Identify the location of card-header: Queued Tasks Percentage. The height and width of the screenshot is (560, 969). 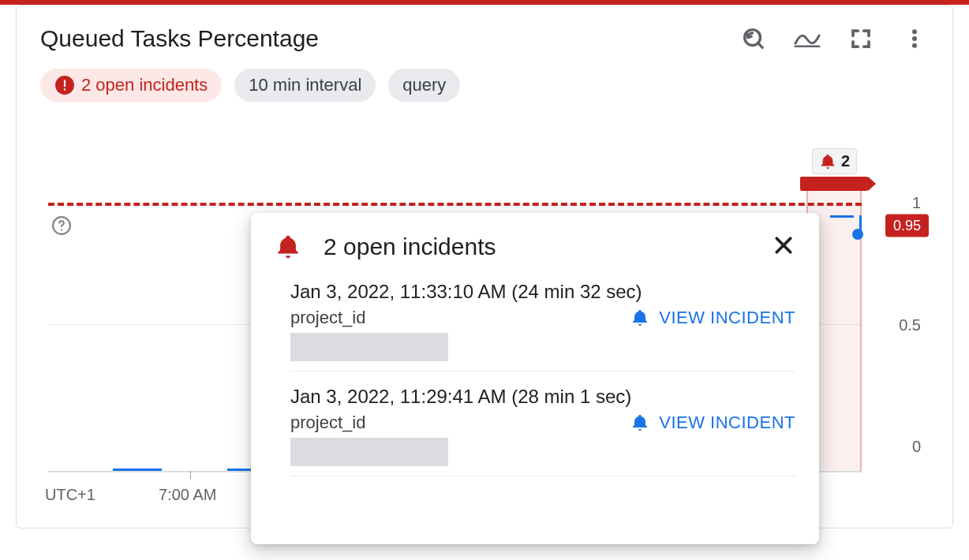
(484, 39).